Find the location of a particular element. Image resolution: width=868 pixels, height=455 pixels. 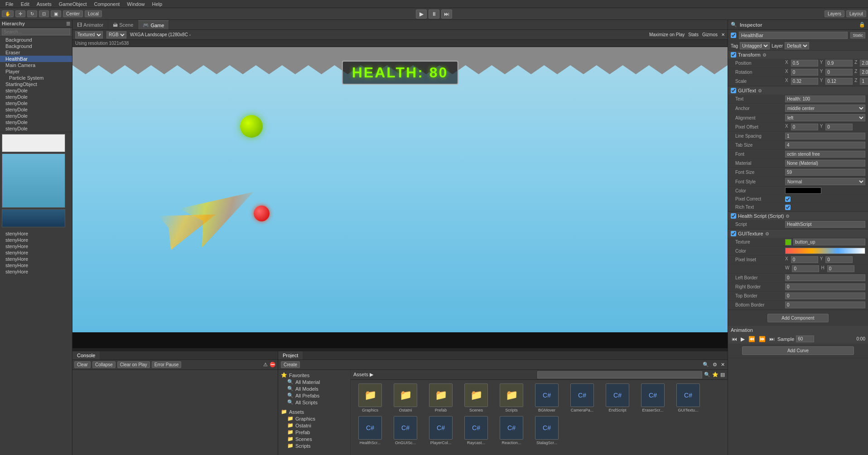

asset-item-healthscr: C# HealthScr... is located at coordinates (370, 431).